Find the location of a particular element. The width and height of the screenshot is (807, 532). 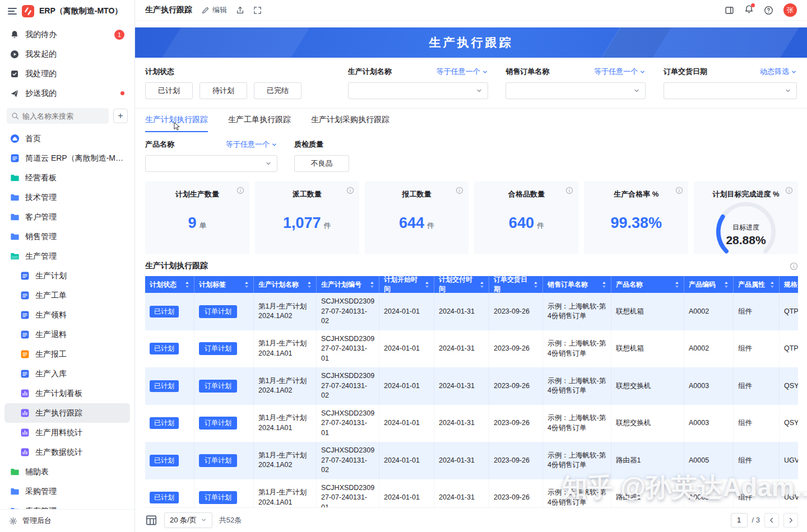

sidebar-item-sales-mgmt: 销售管理 is located at coordinates (67, 236).